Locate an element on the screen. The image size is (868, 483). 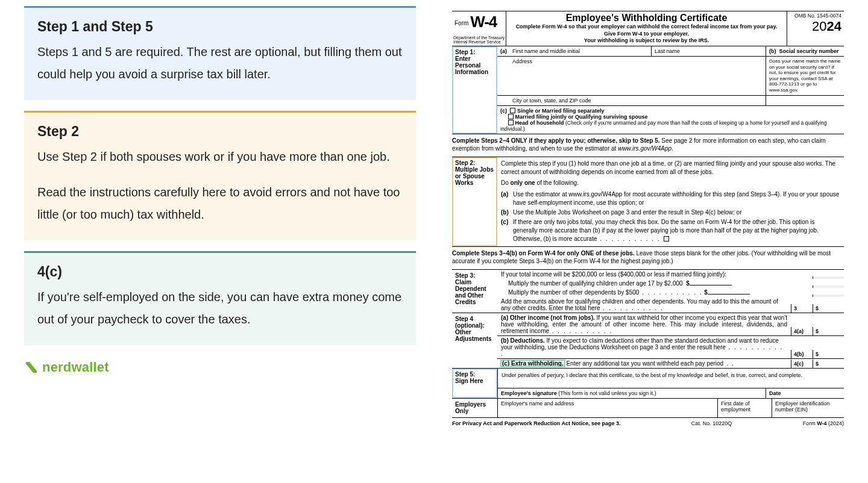
address-field: Address is located at coordinates (632, 76).